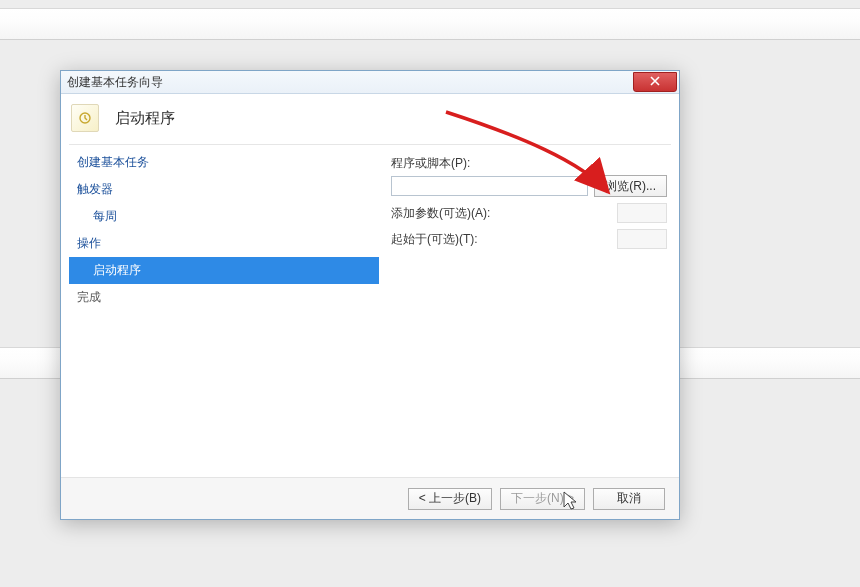 The image size is (860, 587). Describe the element at coordinates (501, 214) in the screenshot. I see `args-label: 添加参数(可选)(A):` at that location.